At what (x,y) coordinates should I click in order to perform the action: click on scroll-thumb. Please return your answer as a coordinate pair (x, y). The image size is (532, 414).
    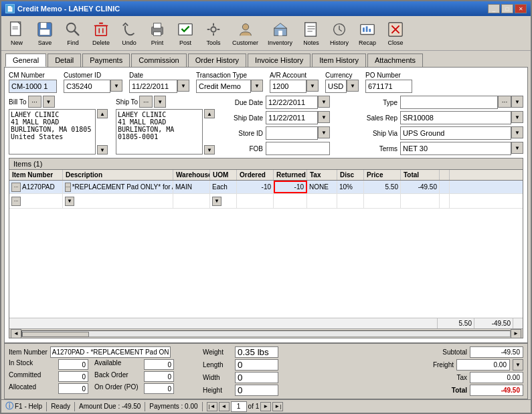
    Looking at the image, I should click on (56, 334).